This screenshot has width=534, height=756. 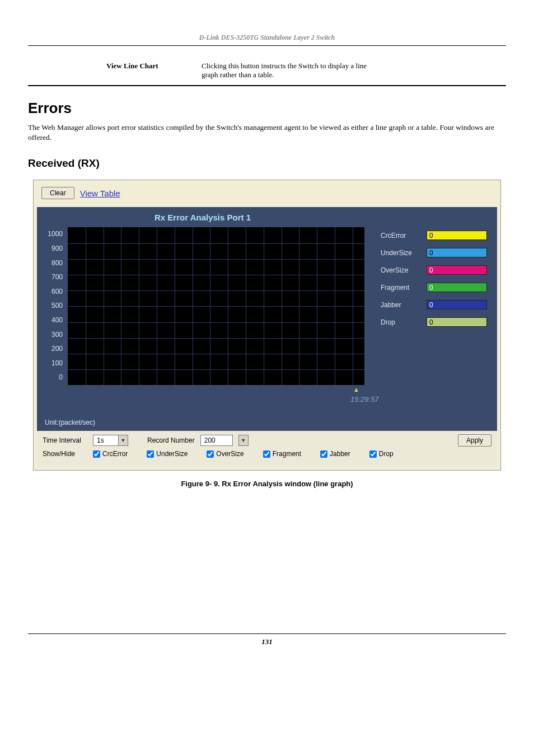 What do you see at coordinates (172, 454) in the screenshot?
I see `check-label: UnderSize` at bounding box center [172, 454].